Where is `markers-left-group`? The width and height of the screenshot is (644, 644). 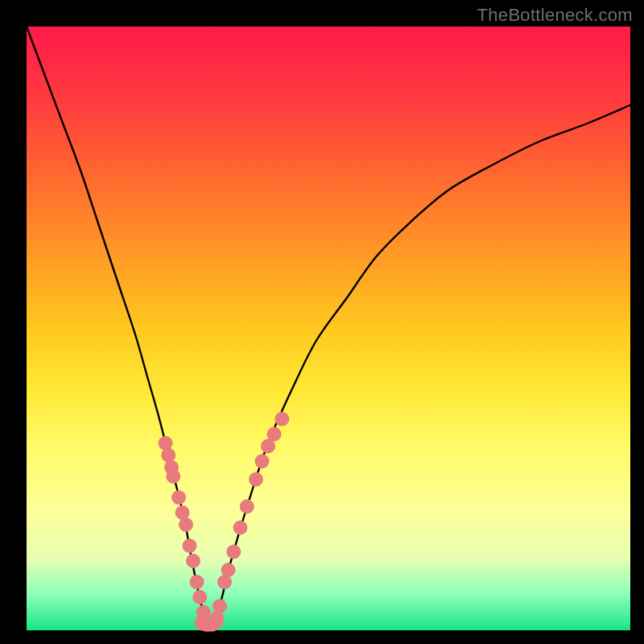
markers-left-group is located at coordinates (188, 535).